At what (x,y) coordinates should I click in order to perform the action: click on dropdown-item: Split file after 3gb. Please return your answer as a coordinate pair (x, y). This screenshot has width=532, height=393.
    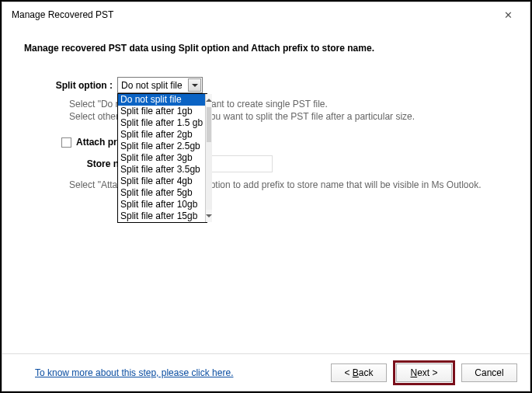
    Looking at the image, I should click on (162, 158).